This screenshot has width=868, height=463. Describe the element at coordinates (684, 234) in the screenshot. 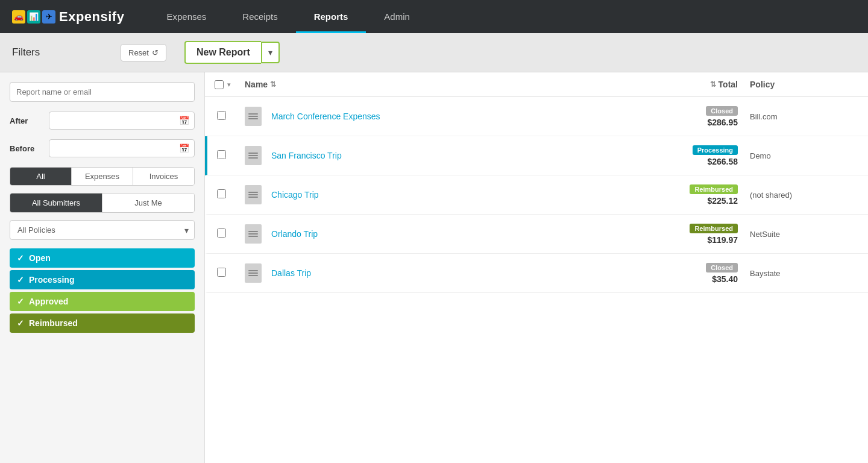

I see `row-total-col: Reimbursed $119.97` at that location.